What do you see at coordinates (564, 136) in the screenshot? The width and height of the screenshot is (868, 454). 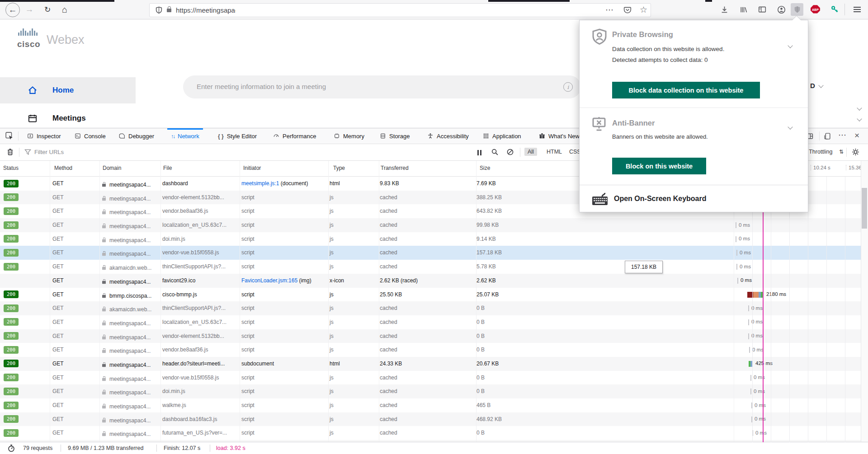 I see `tab-label: What's New` at bounding box center [564, 136].